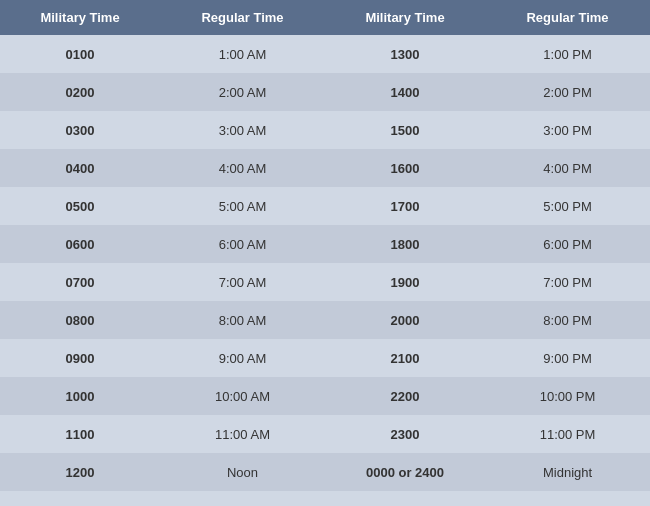  What do you see at coordinates (568, 320) in the screenshot?
I see `regular-time-2: 8:00 PM` at bounding box center [568, 320].